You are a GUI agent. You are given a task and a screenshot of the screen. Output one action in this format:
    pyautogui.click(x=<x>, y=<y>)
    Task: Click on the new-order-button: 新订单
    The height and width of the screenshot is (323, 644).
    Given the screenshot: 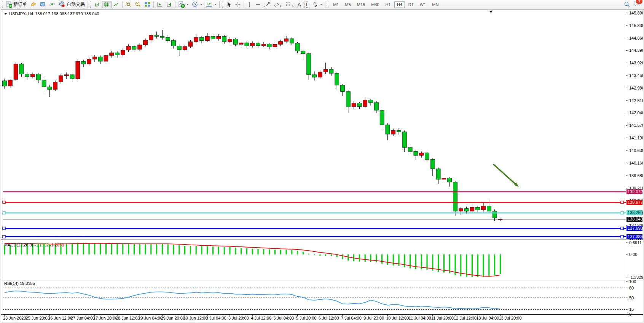 What is the action you would take?
    pyautogui.click(x=16, y=5)
    